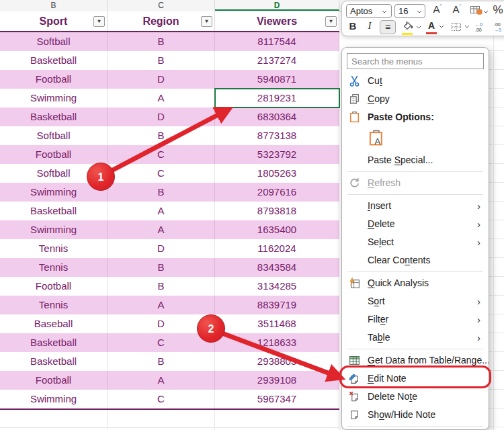 This screenshot has height=430, width=504. Describe the element at coordinates (415, 117) in the screenshot. I see `menu-item-paste-options: Paste Options:` at that location.